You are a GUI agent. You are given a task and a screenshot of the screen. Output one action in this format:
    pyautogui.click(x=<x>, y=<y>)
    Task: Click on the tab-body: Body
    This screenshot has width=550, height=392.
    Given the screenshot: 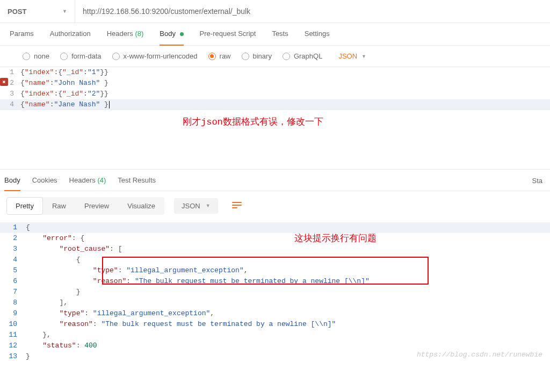 What is the action you would take?
    pyautogui.click(x=171, y=34)
    